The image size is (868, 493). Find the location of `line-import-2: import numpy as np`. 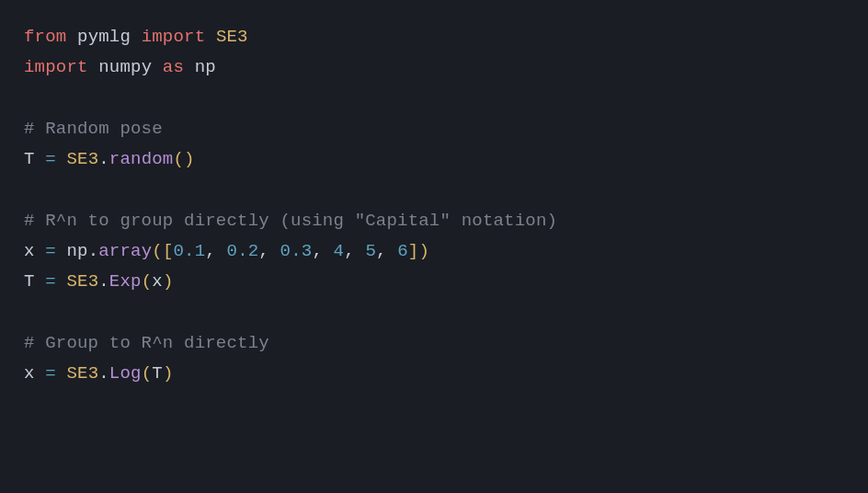

line-import-2: import numpy as np is located at coordinates (120, 67).